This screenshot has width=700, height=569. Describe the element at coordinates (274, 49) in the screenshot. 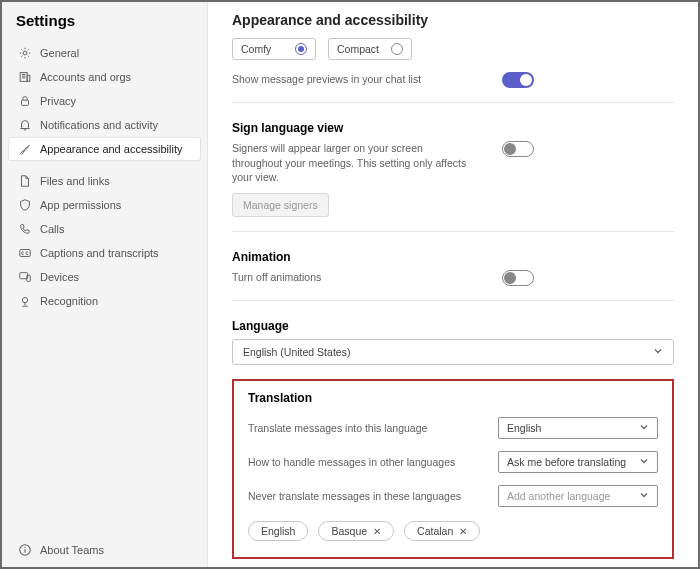

I see `density-option-comfy: Comfy` at that location.